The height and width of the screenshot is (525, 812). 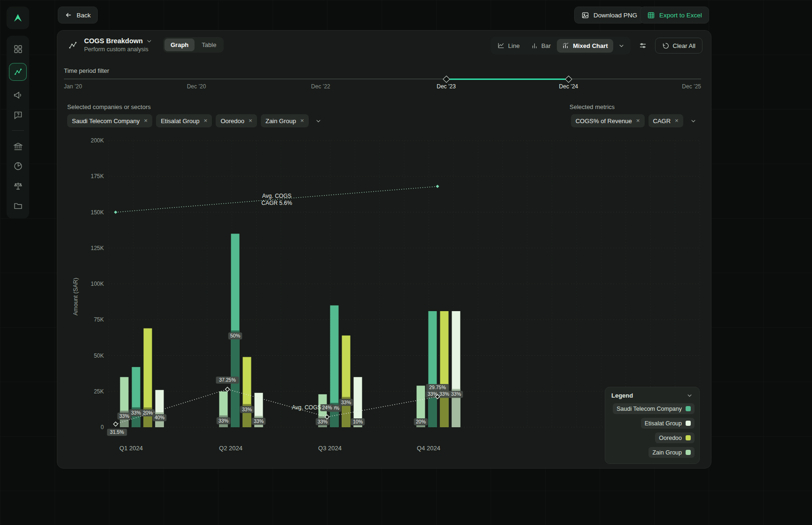 What do you see at coordinates (18, 146) in the screenshot?
I see `sidebar-item-financials` at bounding box center [18, 146].